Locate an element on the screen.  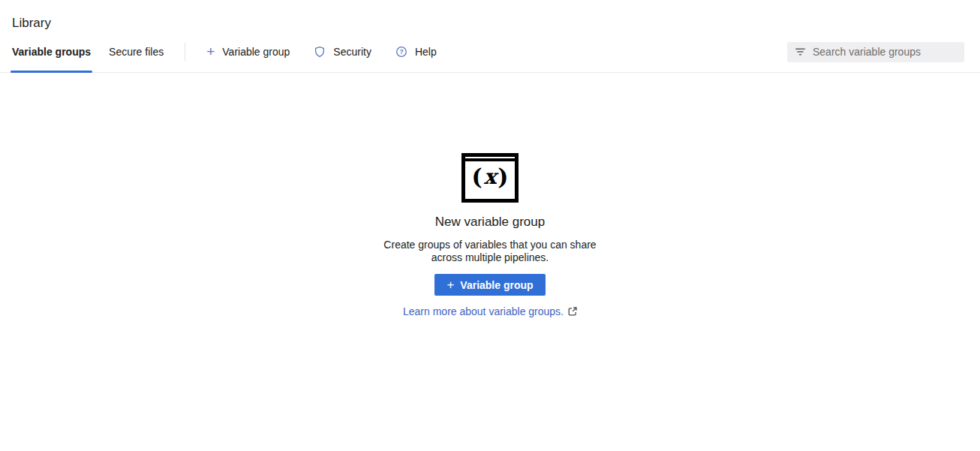
learn-more-link: Learn more about variable groups. is located at coordinates (490, 311).